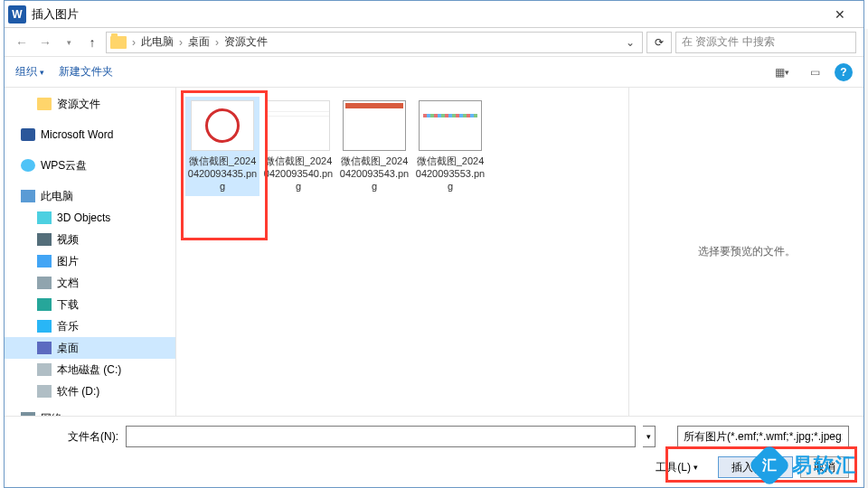 The height and width of the screenshot is (488, 868). What do you see at coordinates (374, 146) in the screenshot?
I see `file-item: 微信截图_20240420093543.png` at bounding box center [374, 146].